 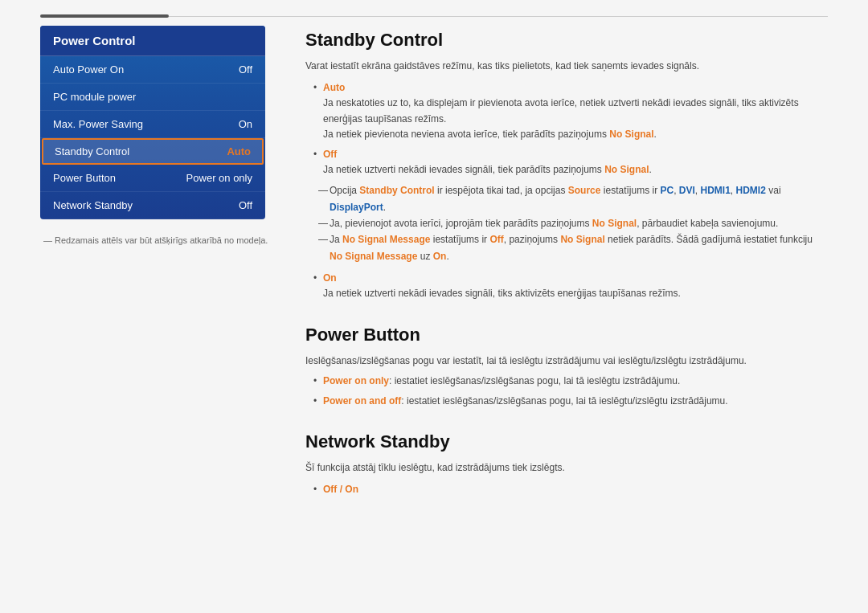 I want to click on menu-box: Power Control Auto Power On Off PC modul…, so click(x=153, y=122).